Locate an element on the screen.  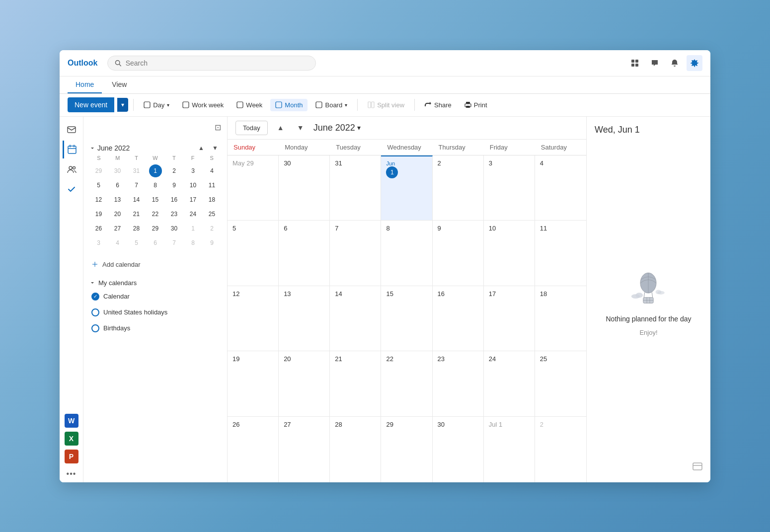
month-day-cell: 20 is located at coordinates (304, 383).